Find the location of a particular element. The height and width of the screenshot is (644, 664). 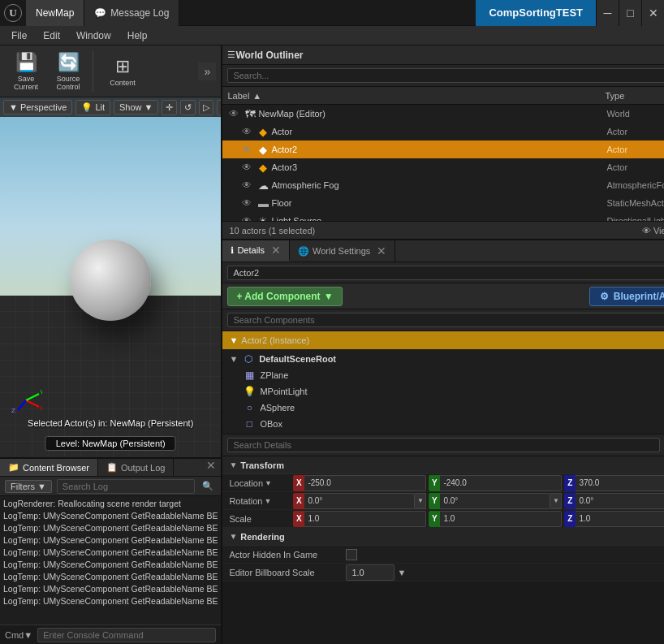

log-search-button: 🔍 is located at coordinates (208, 486).